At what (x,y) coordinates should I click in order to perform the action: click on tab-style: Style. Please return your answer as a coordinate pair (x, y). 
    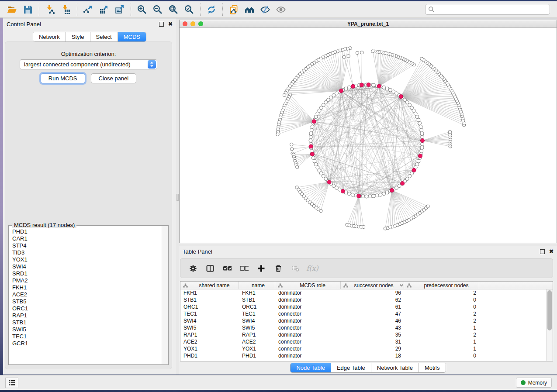
    Looking at the image, I should click on (78, 37).